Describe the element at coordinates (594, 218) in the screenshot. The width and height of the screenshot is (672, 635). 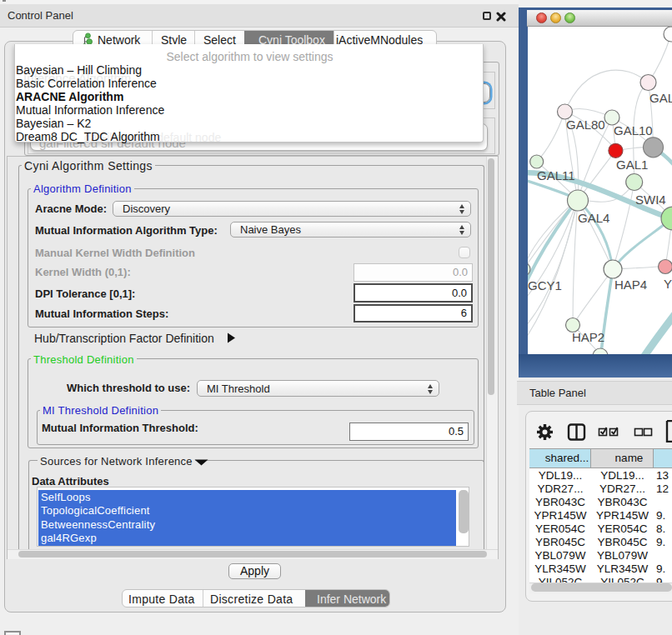
I see `svg-text: GAL4` at that location.